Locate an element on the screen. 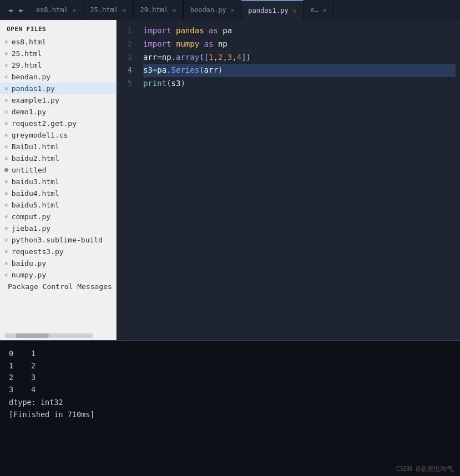  tab-prev-icon: ◄ is located at coordinates (10, 10).